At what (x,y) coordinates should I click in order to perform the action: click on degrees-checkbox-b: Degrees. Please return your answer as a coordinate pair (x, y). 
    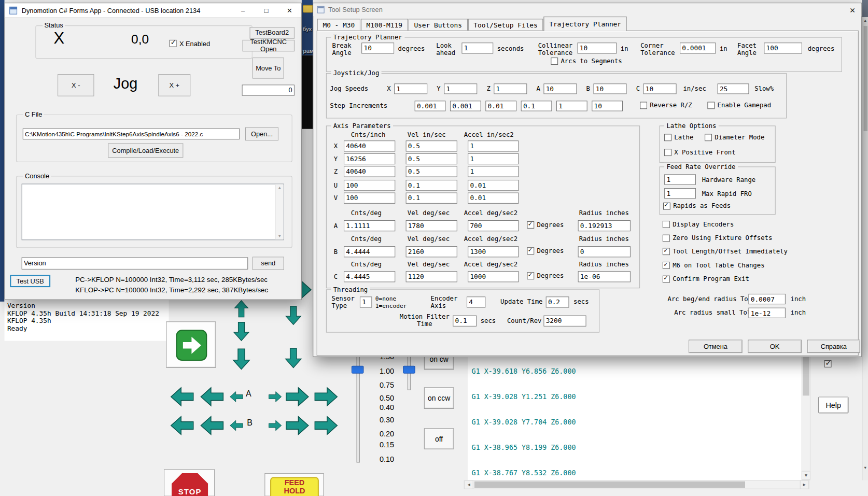
    Looking at the image, I should click on (545, 251).